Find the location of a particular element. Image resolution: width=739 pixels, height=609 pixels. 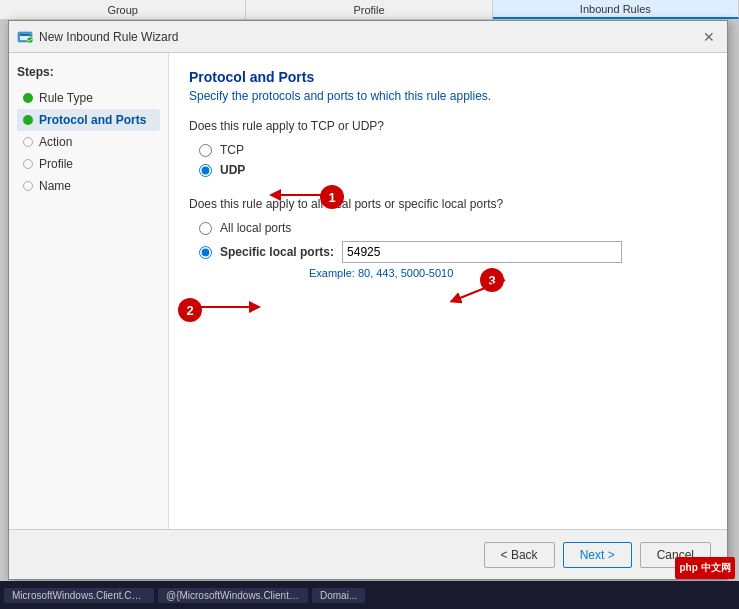

step-dot-name is located at coordinates (28, 186).